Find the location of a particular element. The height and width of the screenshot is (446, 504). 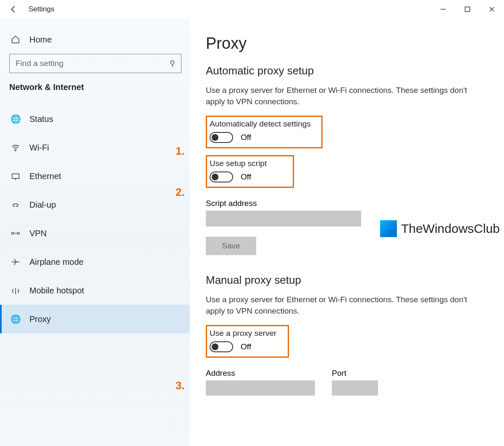

sidebar-item-label: Dial-up is located at coordinates (43, 205).